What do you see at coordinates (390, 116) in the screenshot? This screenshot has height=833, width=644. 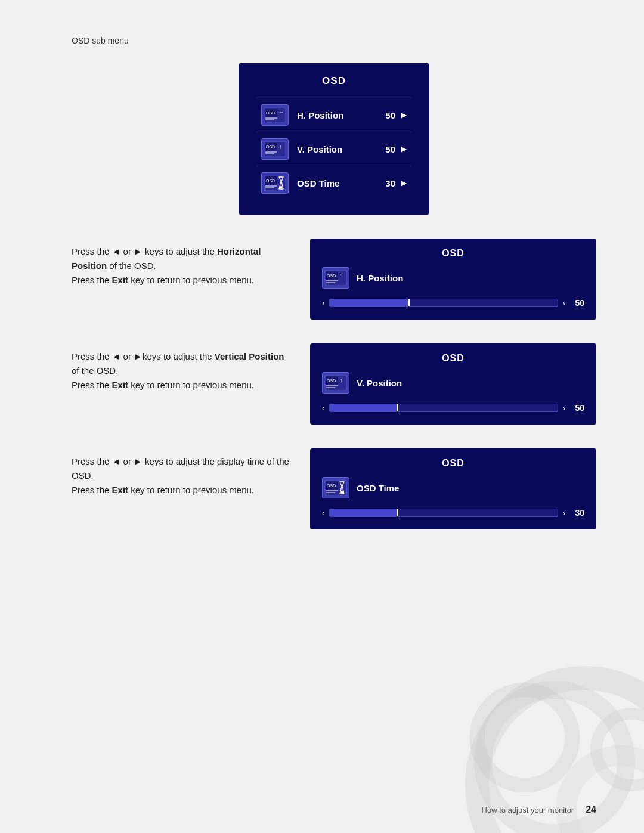 I see `h-position-value: 50` at bounding box center [390, 116].